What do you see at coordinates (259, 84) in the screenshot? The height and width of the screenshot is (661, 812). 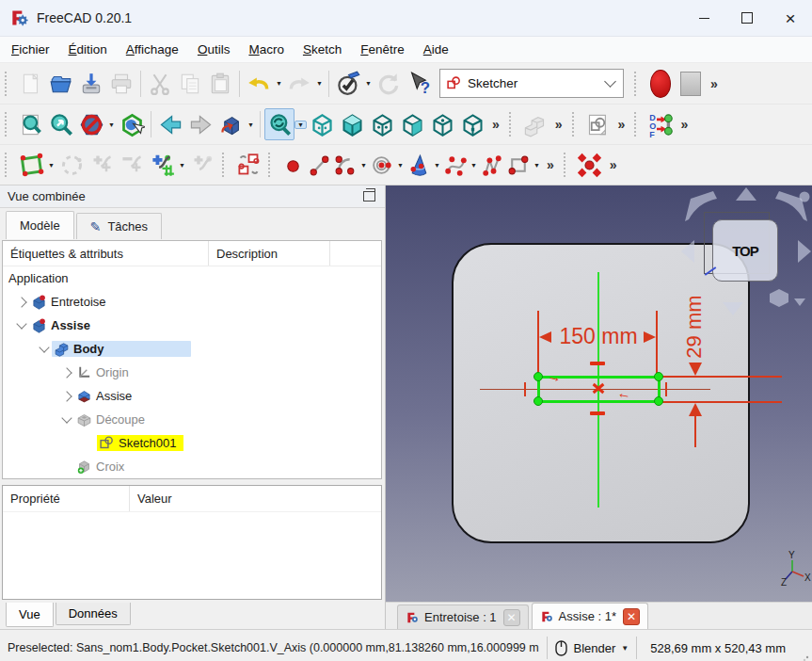 I see `undo-button` at bounding box center [259, 84].